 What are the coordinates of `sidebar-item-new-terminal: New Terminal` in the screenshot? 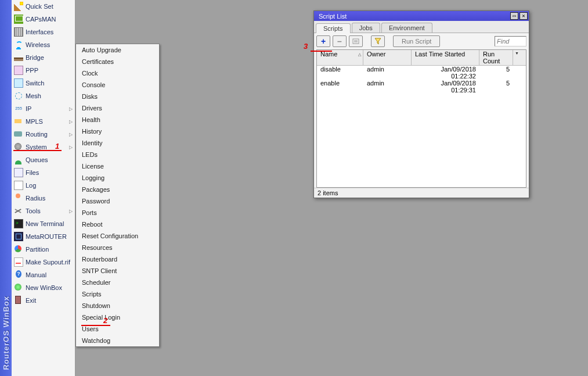 It's located at (43, 224).